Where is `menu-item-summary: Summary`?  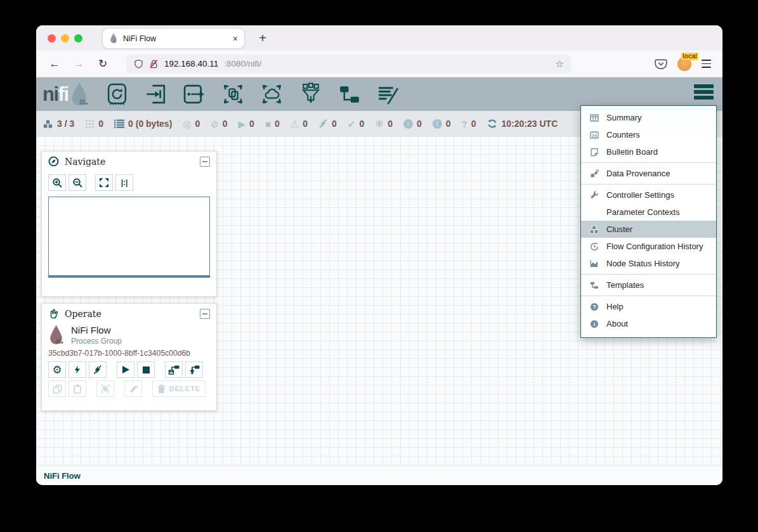
menu-item-summary: Summary is located at coordinates (648, 118).